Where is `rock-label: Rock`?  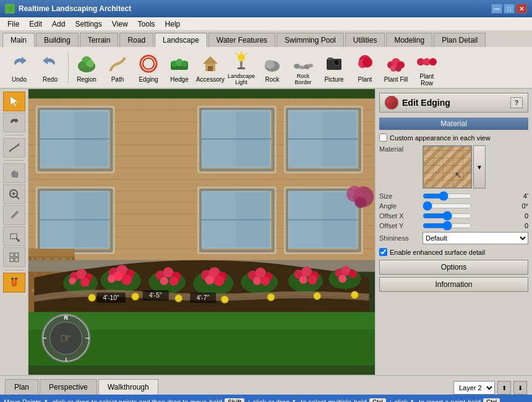
rock-label: Rock is located at coordinates (272, 79).